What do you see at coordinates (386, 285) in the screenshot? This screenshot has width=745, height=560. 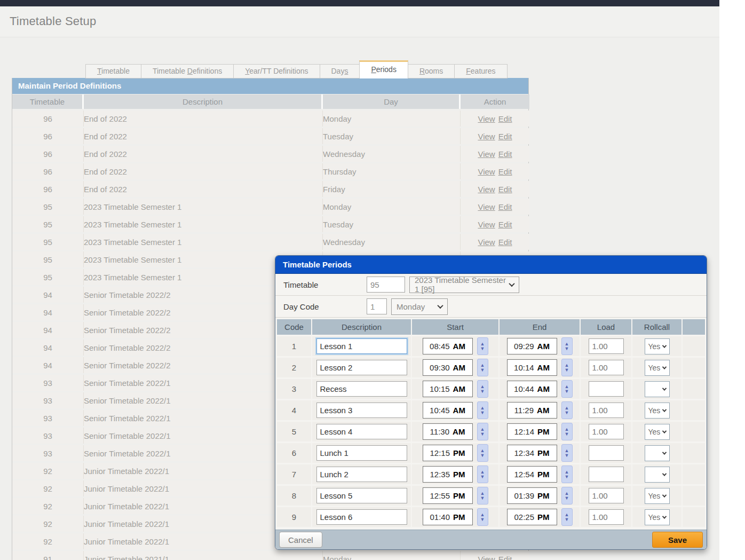 I see `timetable-code-input: 95` at bounding box center [386, 285].